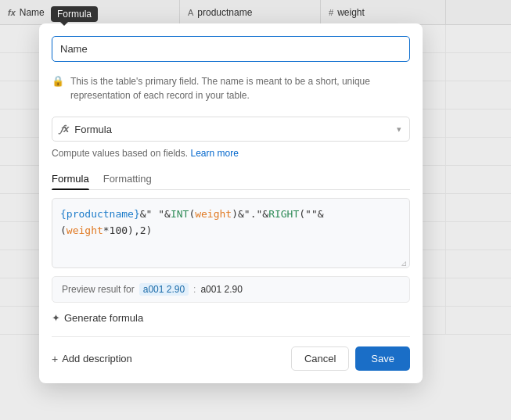 Image resolution: width=511 pixels, height=420 pixels. What do you see at coordinates (194, 289) in the screenshot?
I see `preview-colon: :` at bounding box center [194, 289].